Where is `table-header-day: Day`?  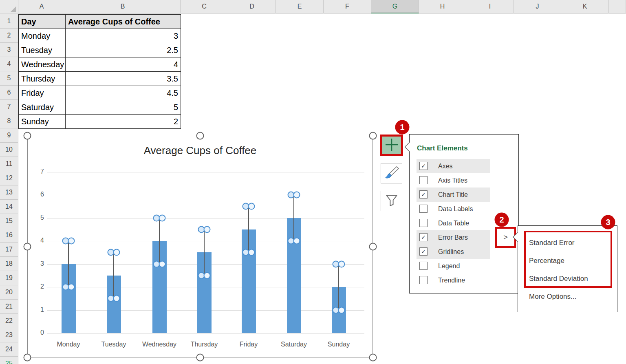
table-header-day: Day is located at coordinates (42, 22).